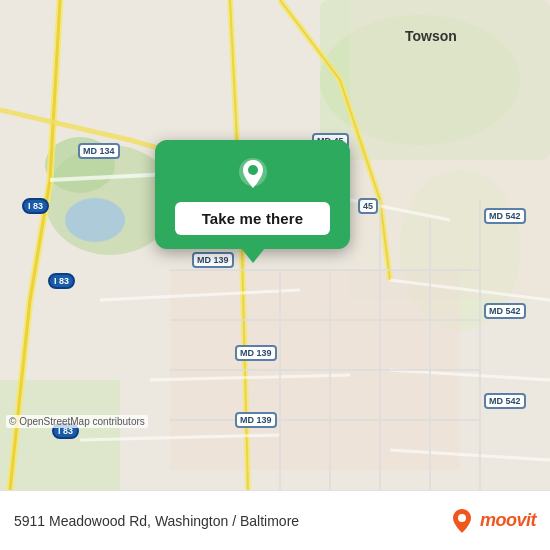 The image size is (550, 550). Describe the element at coordinates (256, 420) in the screenshot. I see `road-badge-md139-3: MD 139` at that location.